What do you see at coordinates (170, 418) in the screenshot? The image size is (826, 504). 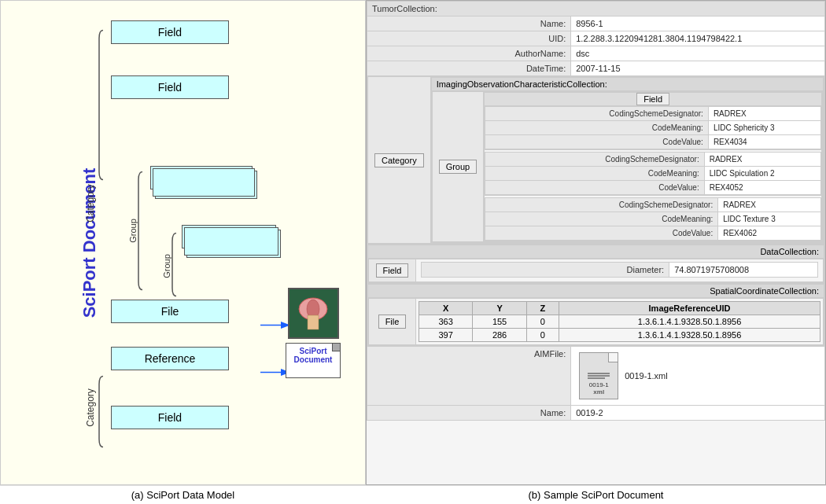 I see `field-box-5: Field` at bounding box center [170, 418].